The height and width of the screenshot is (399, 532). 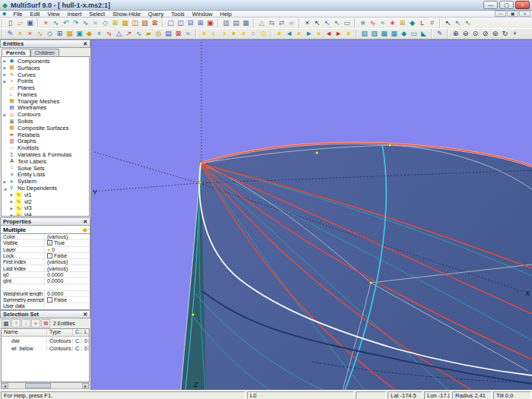 What do you see at coordinates (190, 23) in the screenshot?
I see `toolbar-icon: ⊟` at bounding box center [190, 23].